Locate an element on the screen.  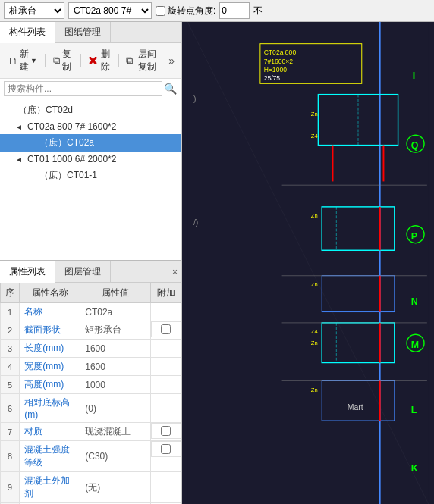
tree-item-label: CT01 1000 6# 2000*2 is located at coordinates (71, 159).